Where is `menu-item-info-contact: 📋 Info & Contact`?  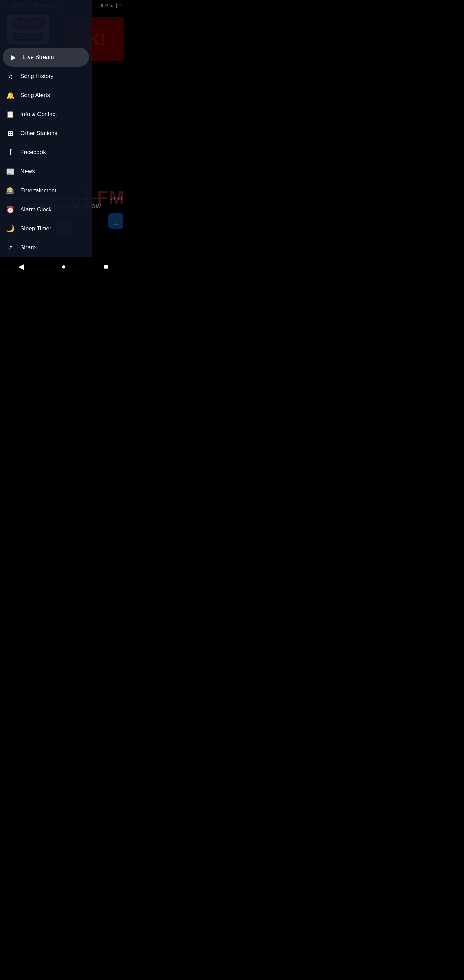
menu-item-info-contact: 📋 Info & Contact is located at coordinates (46, 114).